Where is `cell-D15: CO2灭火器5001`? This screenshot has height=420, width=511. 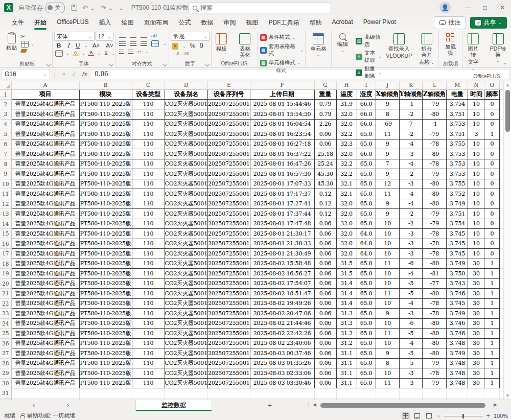
cell-D15: CO2灭火器5001 is located at coordinates (186, 234).